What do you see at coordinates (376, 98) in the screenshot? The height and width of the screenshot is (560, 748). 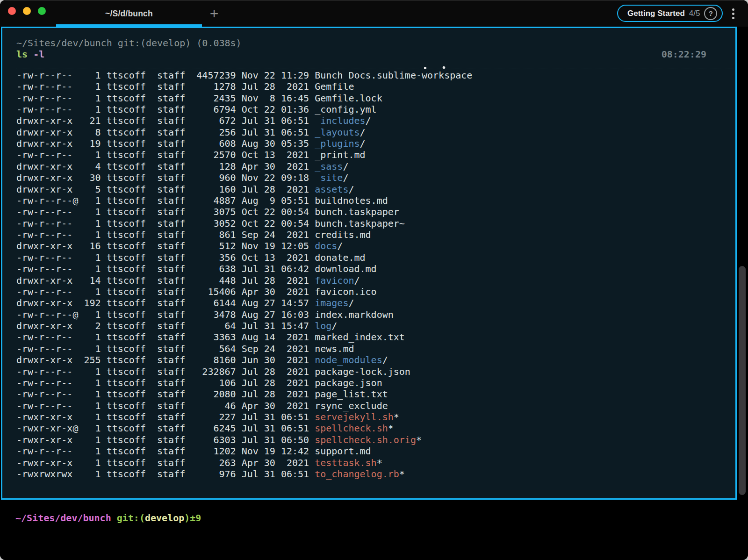 I see `file-row: -rw-r--r-- 1 ttscoff staff 2435 Nov 8 16…` at bounding box center [376, 98].